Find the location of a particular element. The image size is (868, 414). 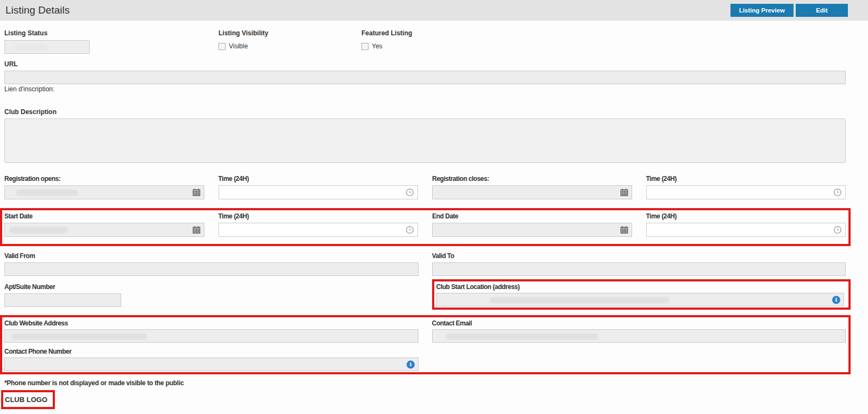

field-end-date: End Date is located at coordinates (532, 225).